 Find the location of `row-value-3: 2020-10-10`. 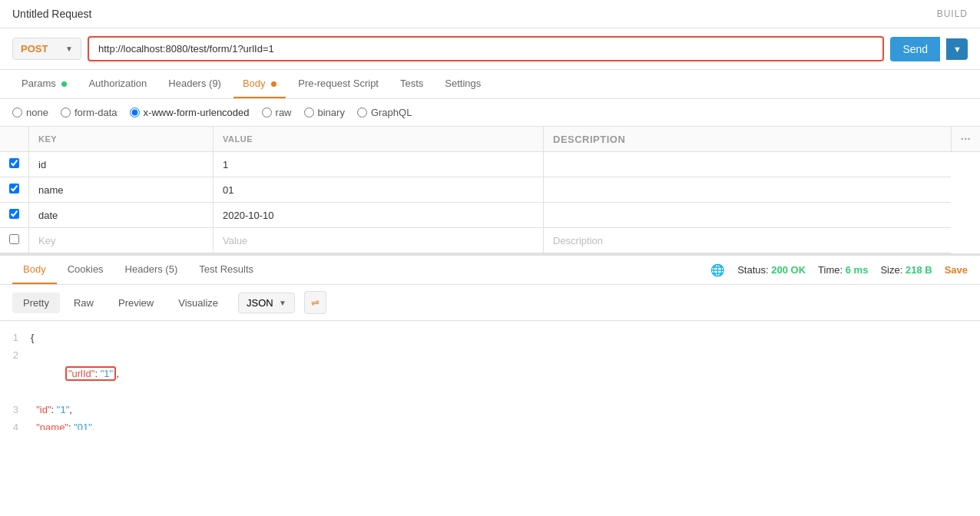

row-value-3: 2020-10-10 is located at coordinates (379, 215).